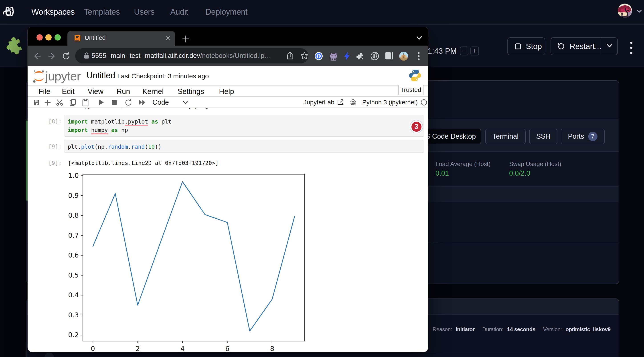 The height and width of the screenshot is (357, 644). What do you see at coordinates (181, 56) in the screenshot?
I see `url-text: 5555--main--test--matifali.atif.cdr.dev/…` at bounding box center [181, 56].